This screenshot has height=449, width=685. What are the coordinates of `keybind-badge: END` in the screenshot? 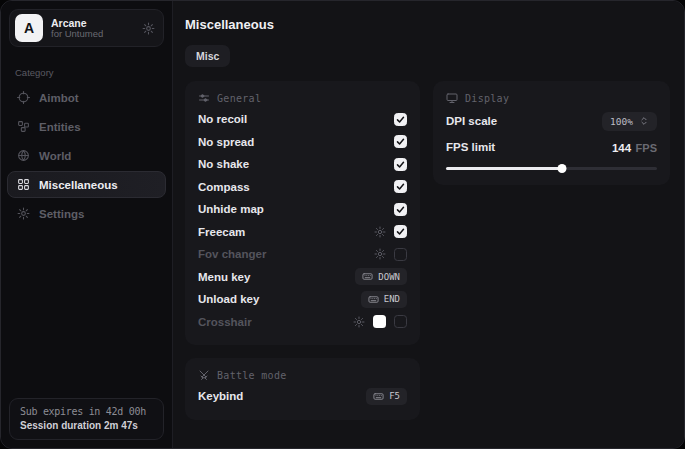 It's located at (384, 300).